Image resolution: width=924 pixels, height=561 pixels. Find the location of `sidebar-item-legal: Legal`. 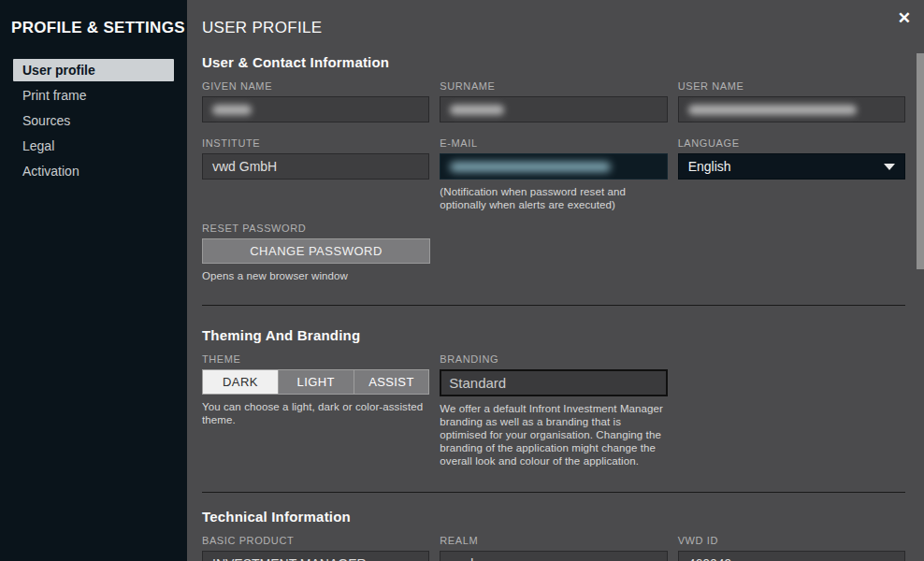

sidebar-item-legal: Legal is located at coordinates (94, 146).